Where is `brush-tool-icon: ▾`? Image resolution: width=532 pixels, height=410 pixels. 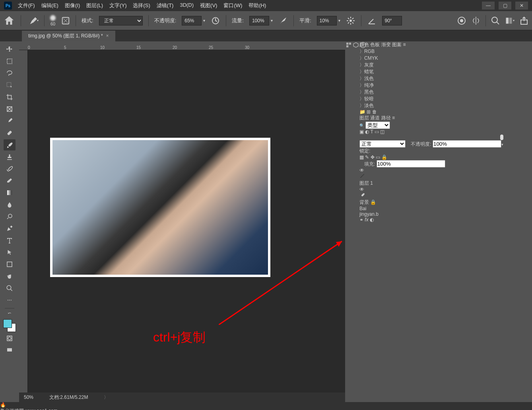 brush-tool-icon: ▾ is located at coordinates (33, 21).